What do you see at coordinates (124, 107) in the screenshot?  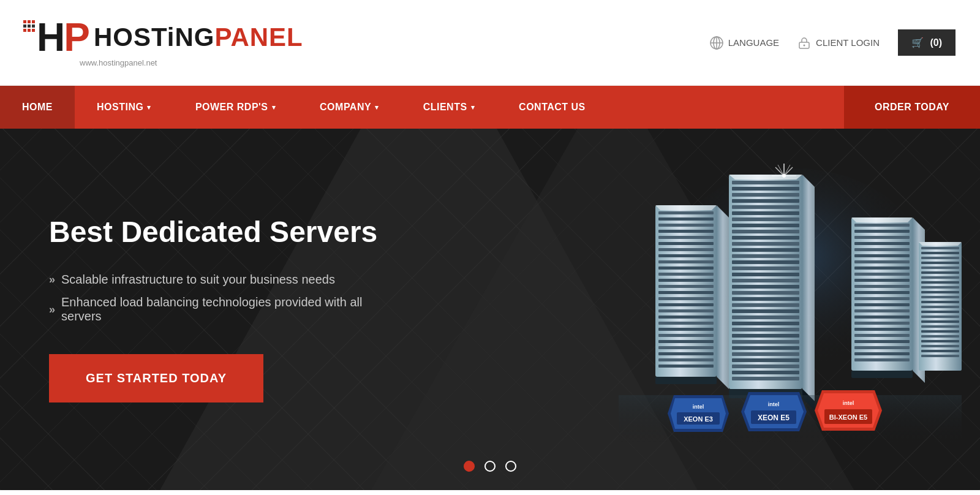 I see `nav-item-hosting: HOSTING ▾` at bounding box center [124, 107].